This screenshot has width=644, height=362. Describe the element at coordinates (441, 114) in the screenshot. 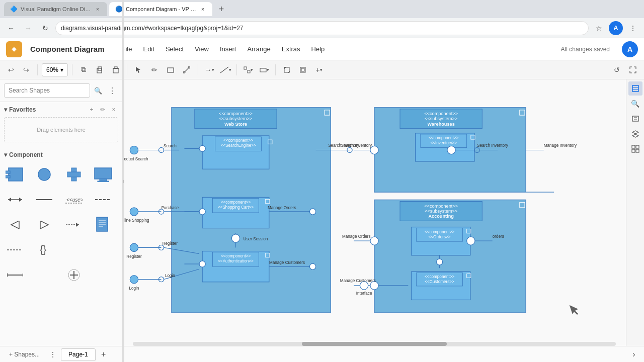

I see `svg-text: <<component>>` at that location.